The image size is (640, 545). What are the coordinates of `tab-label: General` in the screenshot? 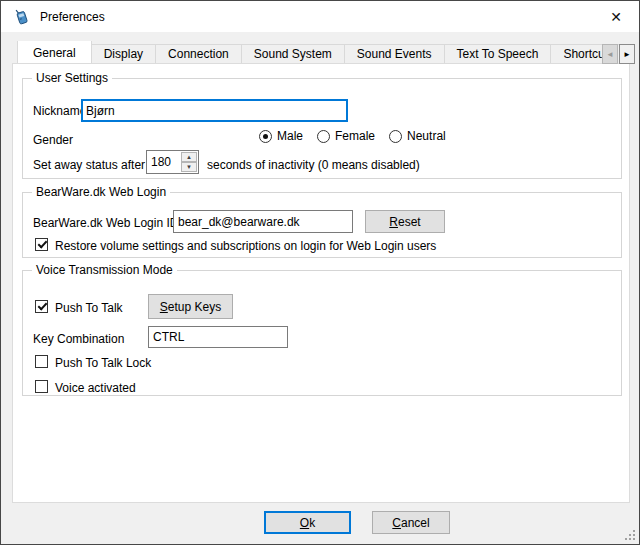 It's located at (54, 53).